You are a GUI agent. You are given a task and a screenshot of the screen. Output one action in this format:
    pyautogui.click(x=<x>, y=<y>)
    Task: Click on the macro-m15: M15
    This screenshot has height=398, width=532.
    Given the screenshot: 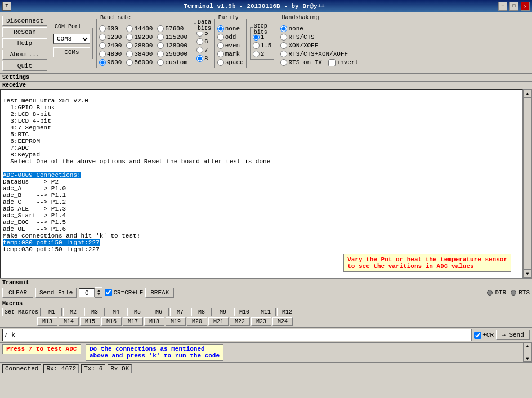 What is the action you would take?
    pyautogui.click(x=90, y=322)
    